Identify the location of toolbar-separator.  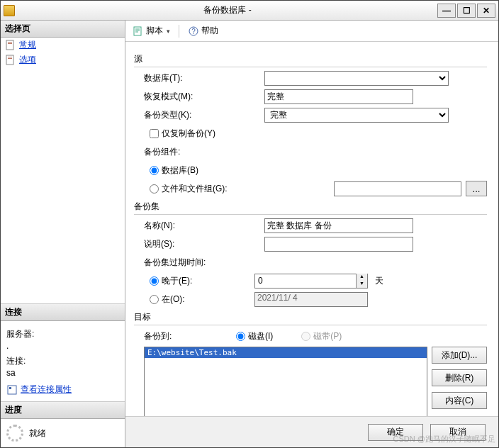
(179, 31).